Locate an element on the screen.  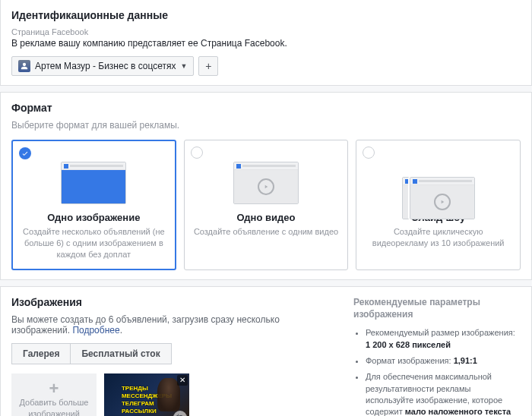
rec-ratio: Формат изображения: 1,91:1 is located at coordinates (443, 361).